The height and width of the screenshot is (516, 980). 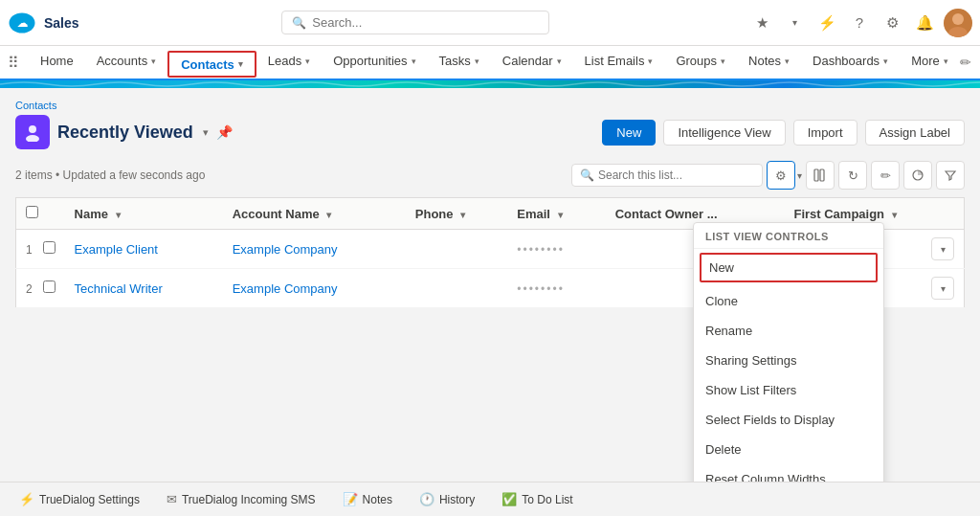 What do you see at coordinates (144, 249) in the screenshot?
I see `row-name-0: Example Client` at bounding box center [144, 249].